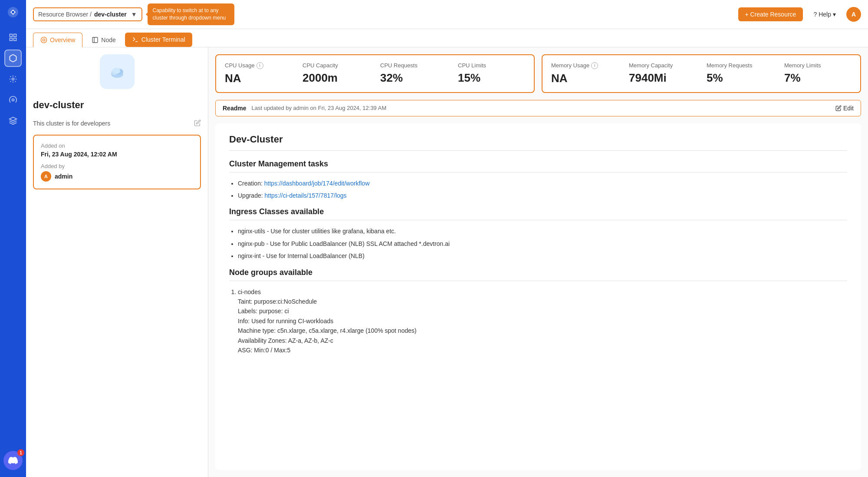 The width and height of the screenshot is (868, 477). I want to click on tab-node: Node, so click(103, 40).